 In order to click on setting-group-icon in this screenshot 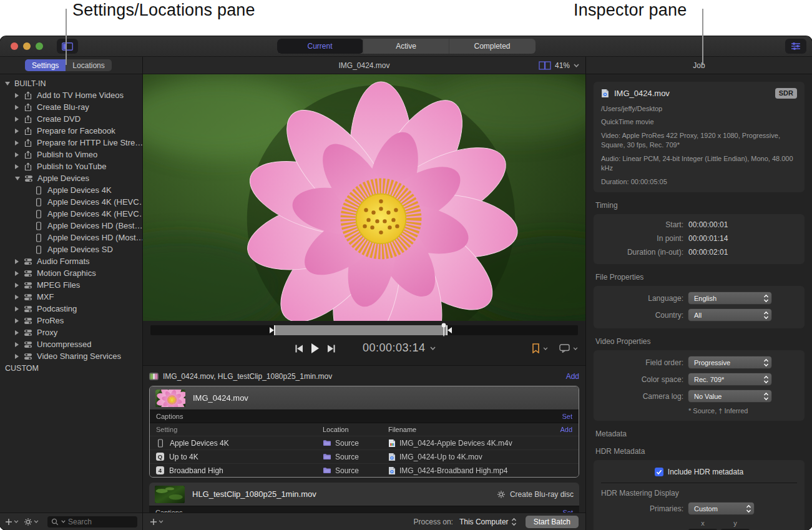, I will do `click(28, 356)`.